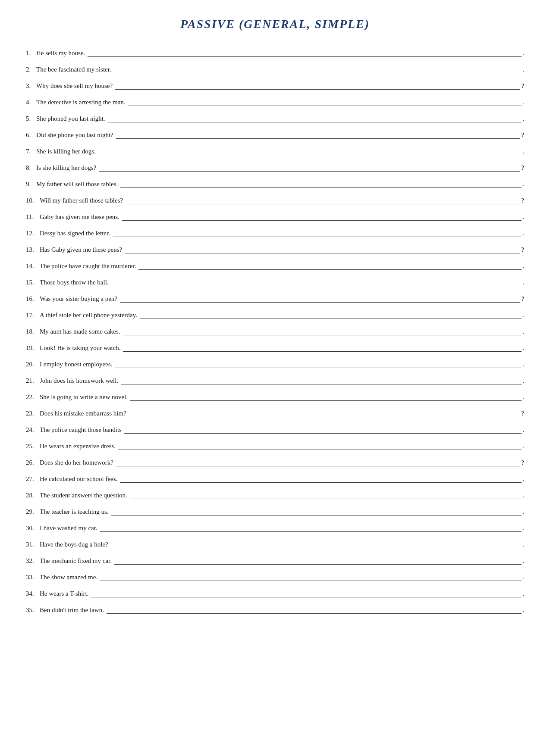 The width and height of the screenshot is (550, 756). Describe the element at coordinates (275, 84) in the screenshot. I see `exercise-item: 3.Why does she sell my house??` at that location.